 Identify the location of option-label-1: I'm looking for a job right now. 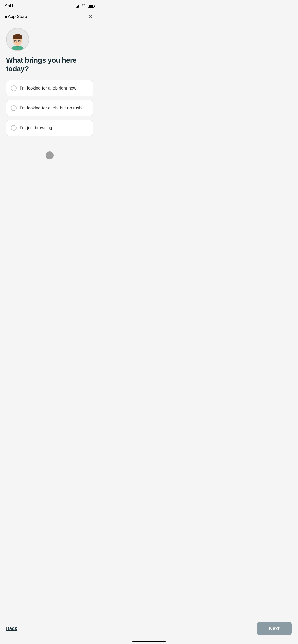
(48, 88).